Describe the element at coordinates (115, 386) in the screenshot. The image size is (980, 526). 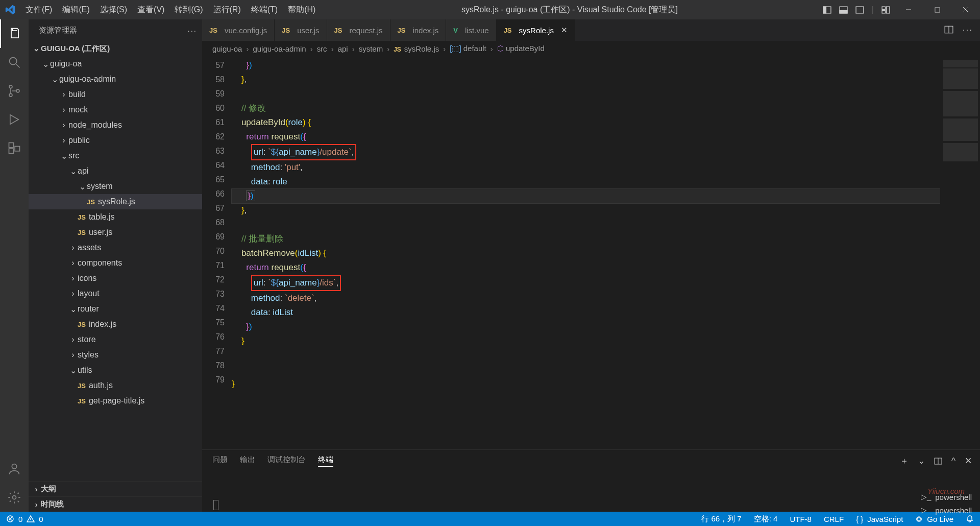
I see `tree-item: JSauth.js` at that location.